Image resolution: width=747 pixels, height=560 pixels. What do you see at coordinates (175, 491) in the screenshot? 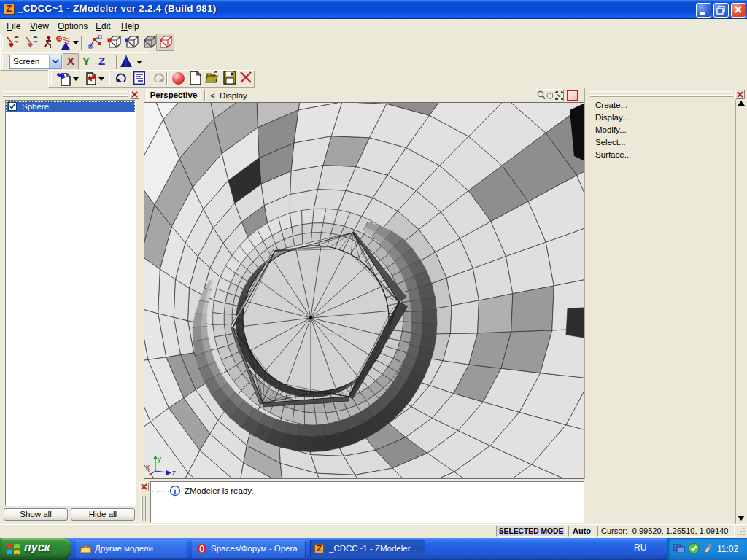
I see `svg-text: i` at bounding box center [175, 491].